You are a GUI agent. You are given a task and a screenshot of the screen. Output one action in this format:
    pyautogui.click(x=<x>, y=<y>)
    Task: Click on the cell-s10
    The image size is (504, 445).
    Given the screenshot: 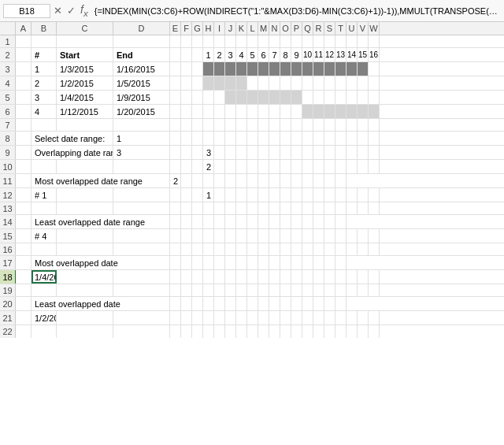 What is the action you would take?
    pyautogui.click(x=330, y=167)
    